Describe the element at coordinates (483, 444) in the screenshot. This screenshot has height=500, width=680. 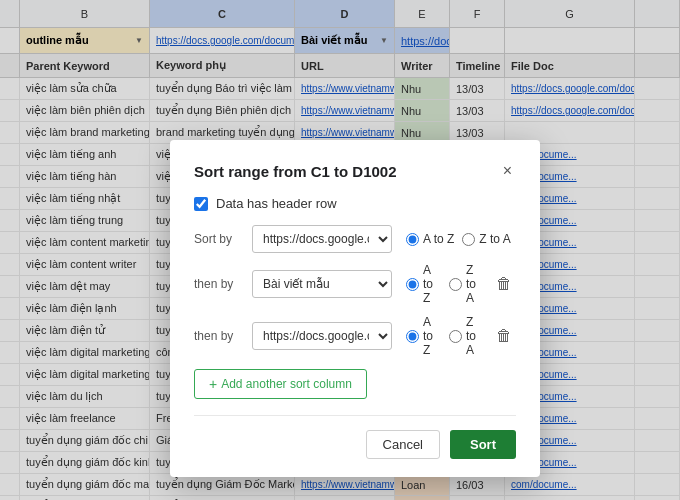
I see `sort-button: Sort` at that location.